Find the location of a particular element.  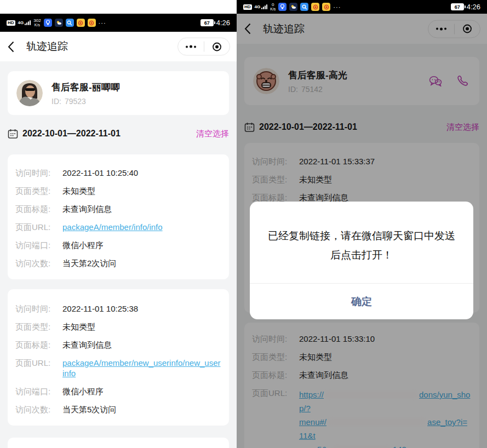

nav-bar: 轨迹追踪 is located at coordinates (118, 47).